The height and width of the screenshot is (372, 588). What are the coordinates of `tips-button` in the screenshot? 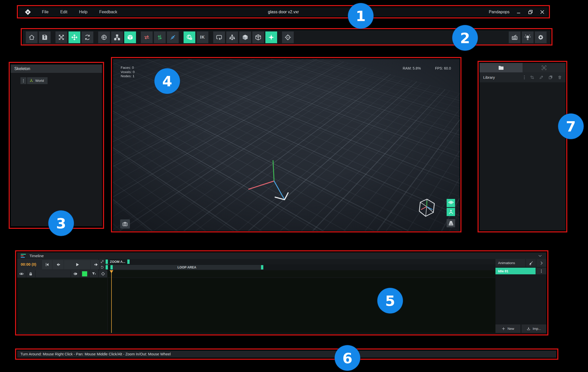 It's located at (528, 37).